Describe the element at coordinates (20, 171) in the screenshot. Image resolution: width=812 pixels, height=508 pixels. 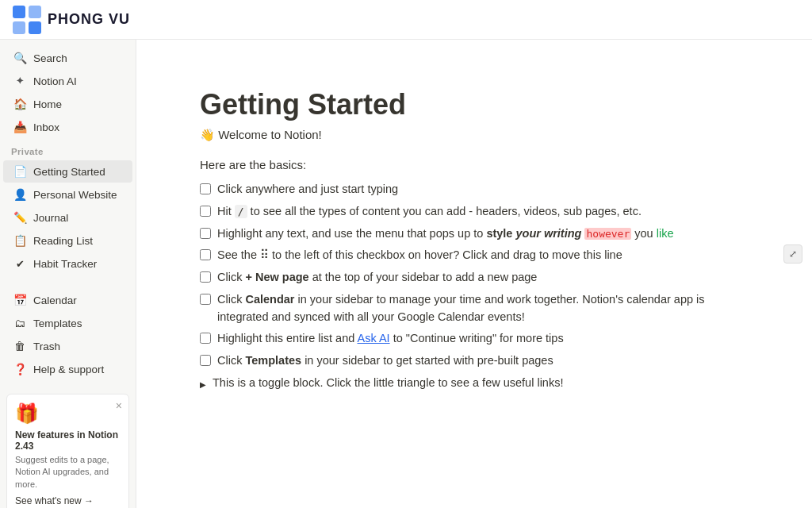
I see `getting-started-icon: 📄` at that location.